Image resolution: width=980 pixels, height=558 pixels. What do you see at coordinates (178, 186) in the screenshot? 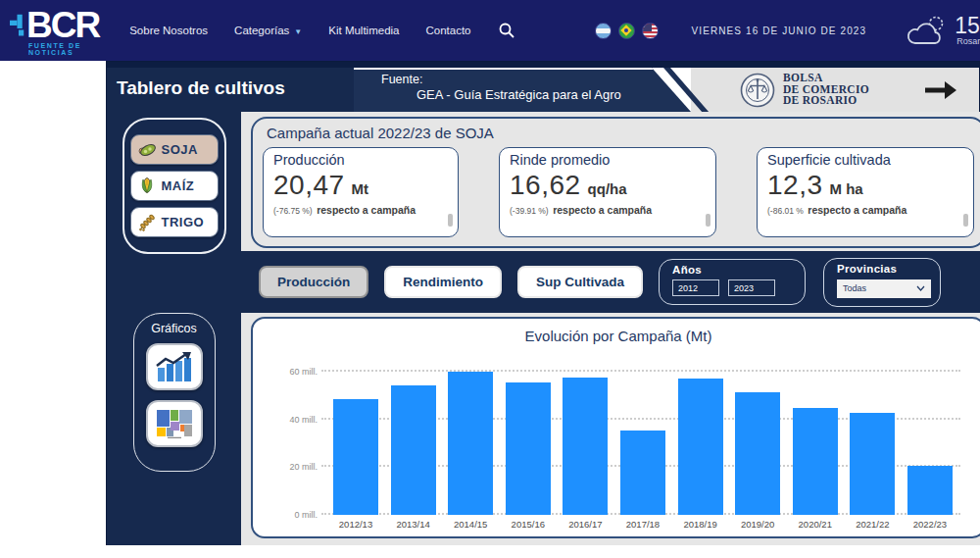
I see `crop-label: MAÍZ` at bounding box center [178, 186].